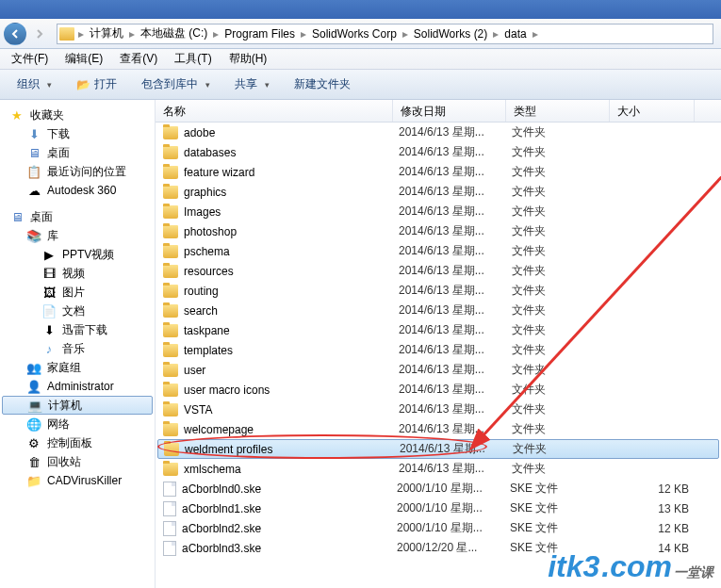  What do you see at coordinates (249, 58) in the screenshot?
I see `menu-help: 帮助(H)` at bounding box center [249, 58].